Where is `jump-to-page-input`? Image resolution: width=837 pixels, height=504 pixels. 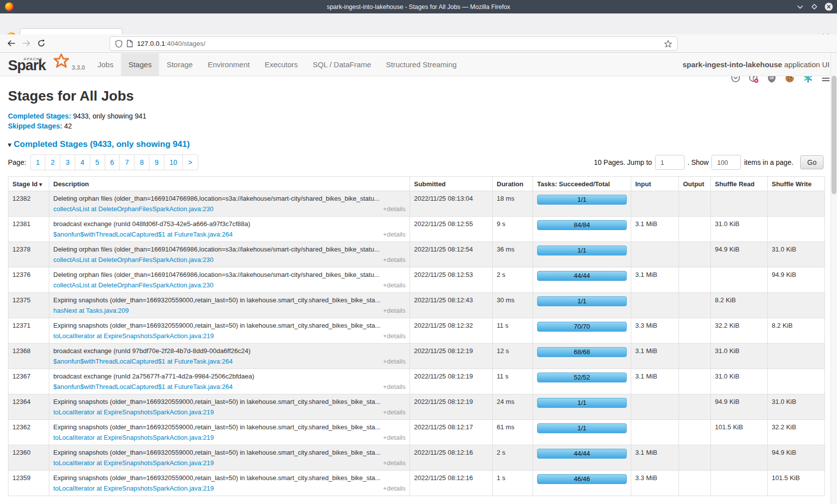 jump-to-page-input is located at coordinates (670, 162).